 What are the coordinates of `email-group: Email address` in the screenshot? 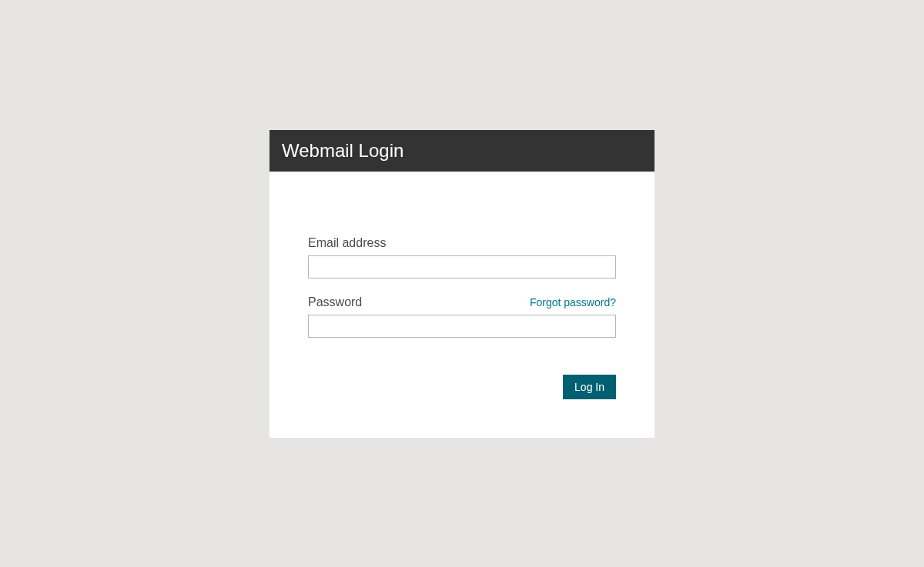 It's located at (462, 257).